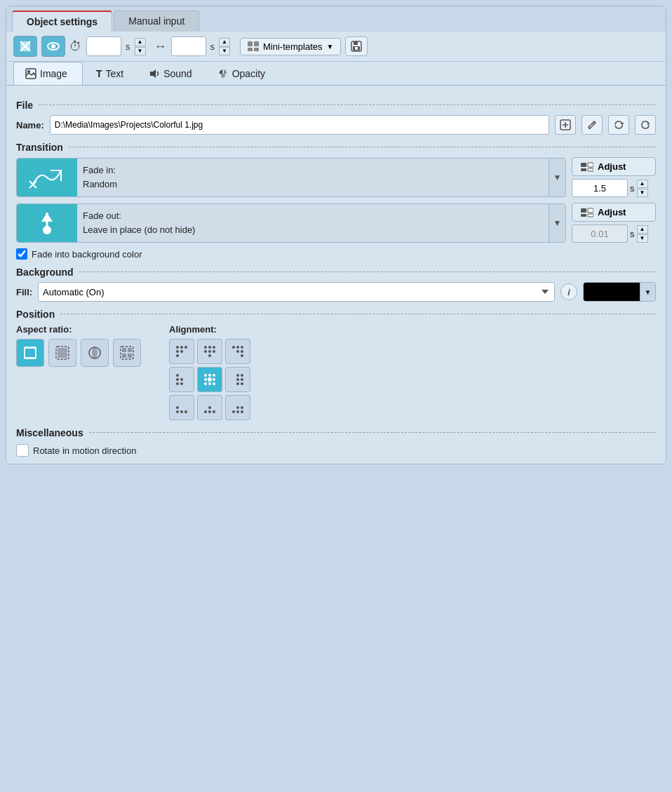  What do you see at coordinates (336, 292) in the screenshot?
I see `bg-row: Fill: Automatic (On) Manual Off i ▼` at bounding box center [336, 292].